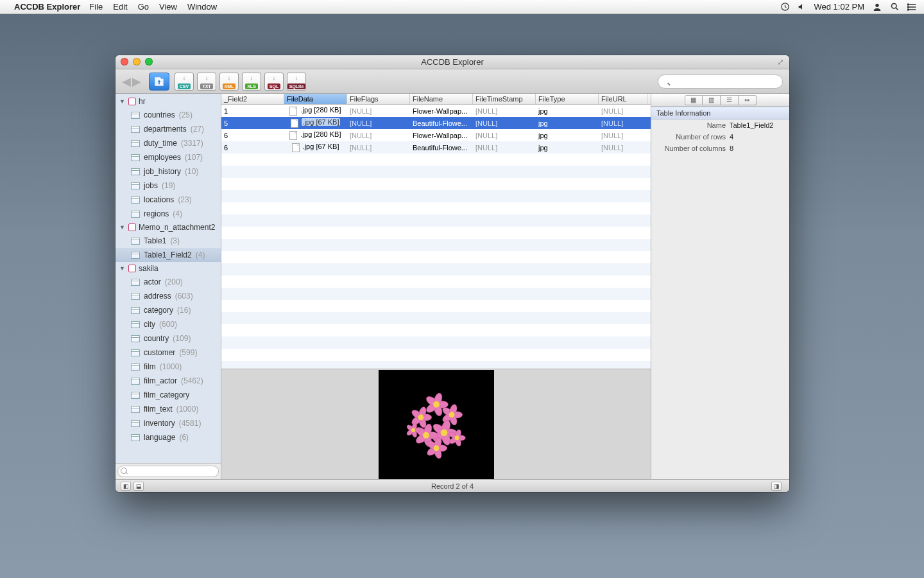 The image size is (924, 578). What do you see at coordinates (436, 148) in the screenshot?
I see `table-row: 6 .jpg [67 KB][NULL]Beautiful-Flowe...[N…` at bounding box center [436, 148].